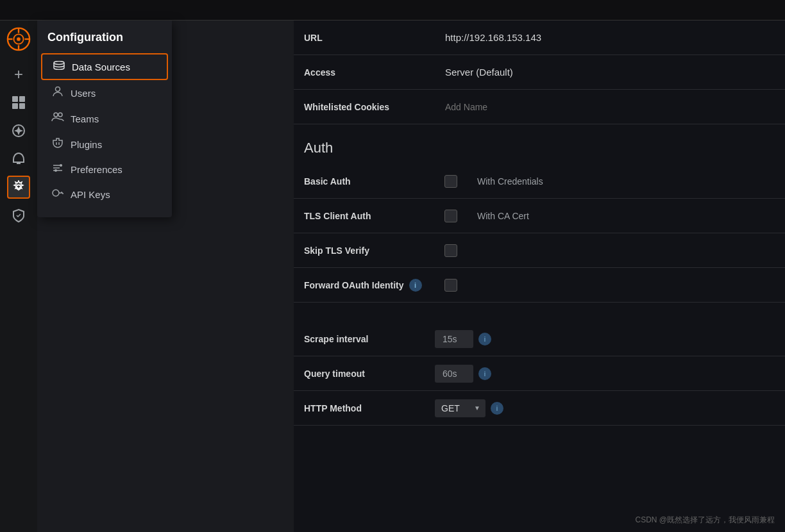  What do you see at coordinates (626, 181) in the screenshot?
I see `with-credentials: With Credentials` at bounding box center [626, 181].